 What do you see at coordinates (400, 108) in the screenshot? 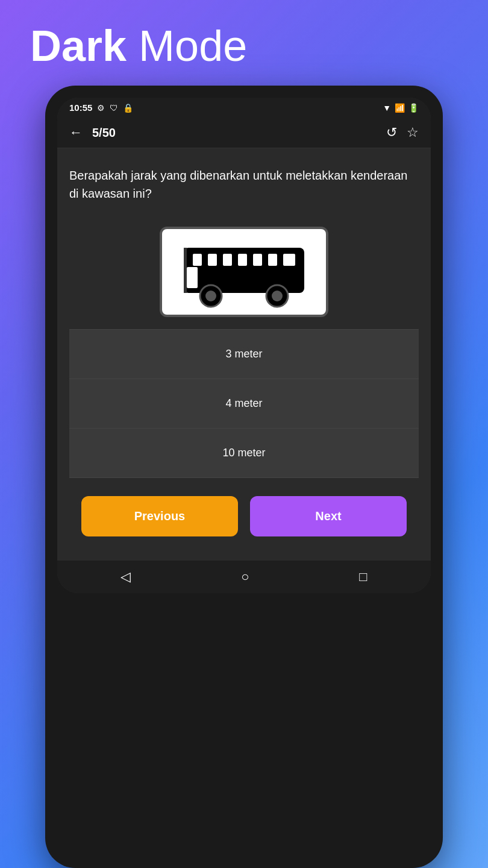
I see `signal-icon: 📶` at bounding box center [400, 108].